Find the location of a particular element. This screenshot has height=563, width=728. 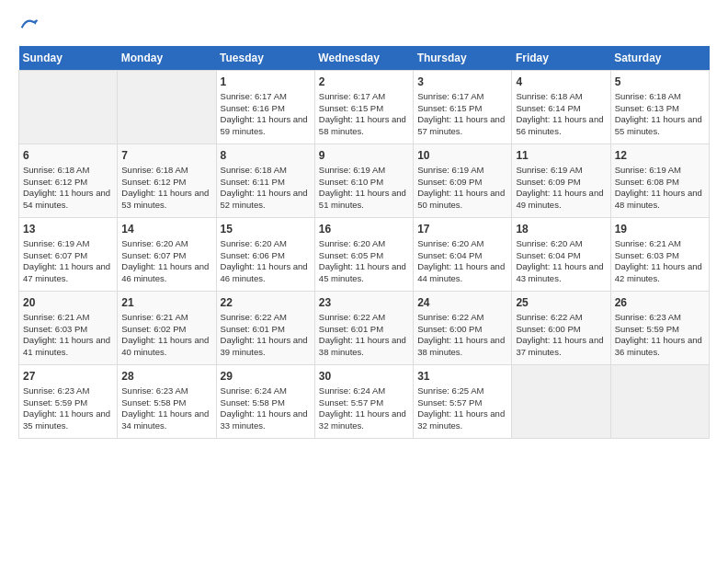

calendar-cell: 26Sunrise: 6:23 AM Sunset: 5:59 PM Dayli… is located at coordinates (660, 327).